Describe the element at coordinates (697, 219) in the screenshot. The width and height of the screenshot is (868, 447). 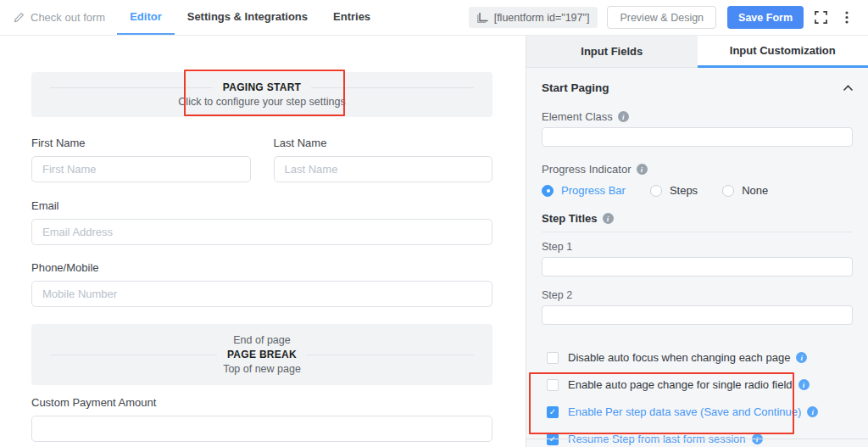
I see `step-titles-label-row: Step Titles i` at that location.